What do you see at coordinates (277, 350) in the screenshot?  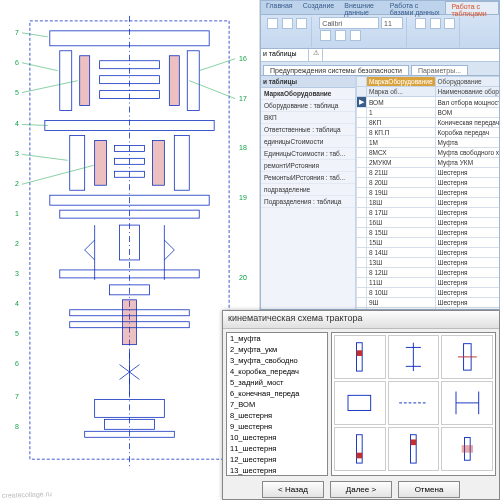 I see `list-item: 2_муфта_укм` at bounding box center [277, 350].